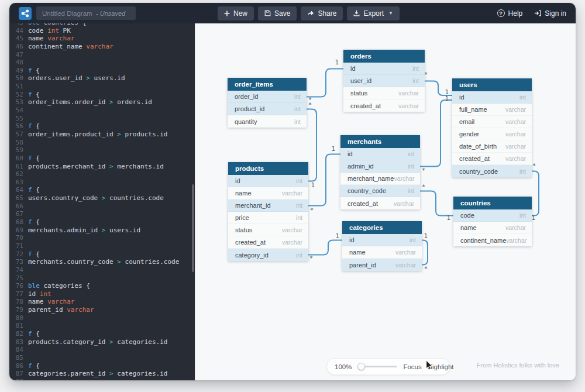 Image resolution: width=585 pixels, height=392 pixels. What do you see at coordinates (277, 13) in the screenshot?
I see `save-button: Save` at bounding box center [277, 13].